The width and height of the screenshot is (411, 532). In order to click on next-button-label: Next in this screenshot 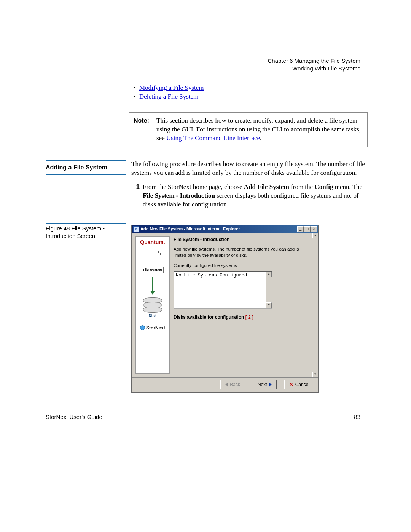, I will do `click(263, 385)`.